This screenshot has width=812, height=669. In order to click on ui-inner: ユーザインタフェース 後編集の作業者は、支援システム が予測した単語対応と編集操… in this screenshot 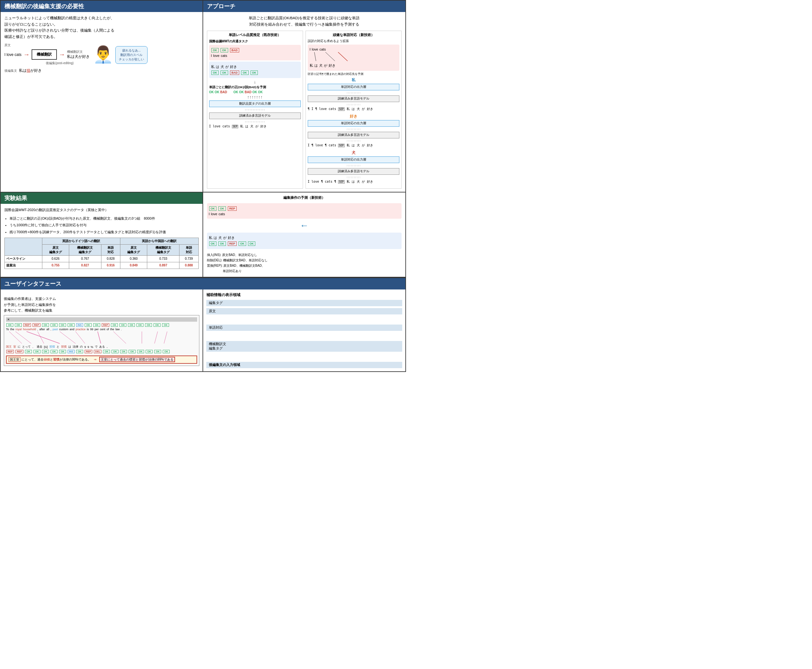, I will do `click(203, 325)`.